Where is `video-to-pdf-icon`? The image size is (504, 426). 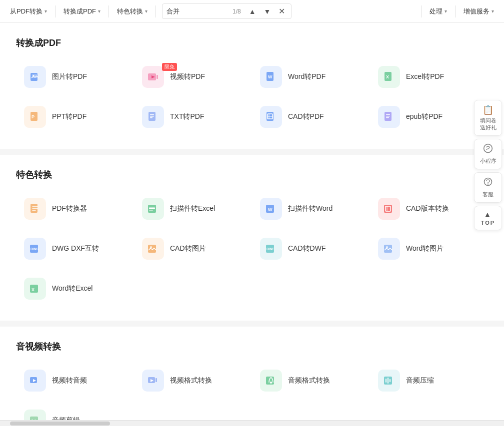
video-to-pdf-icon is located at coordinates (153, 77).